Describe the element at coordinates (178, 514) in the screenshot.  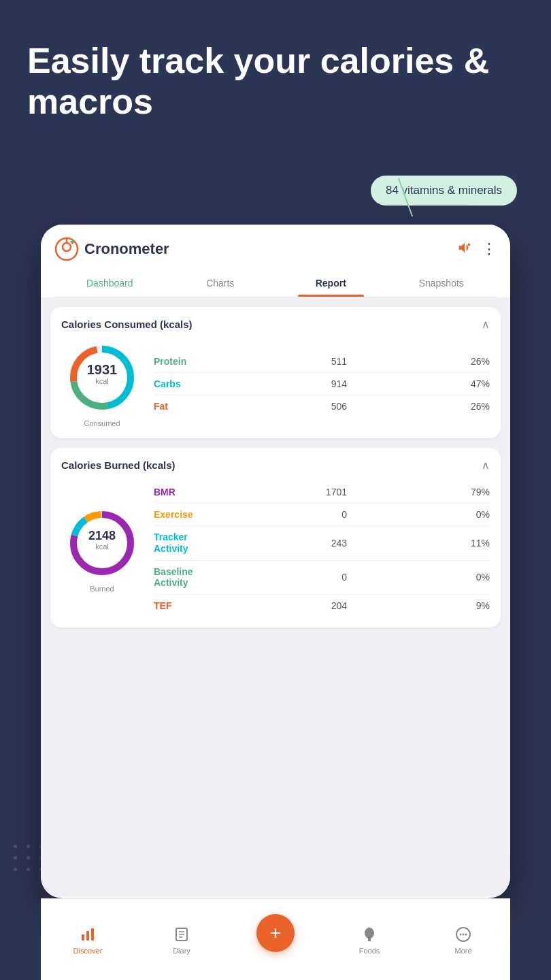
I see `burned-exercise-name: Exercise` at that location.